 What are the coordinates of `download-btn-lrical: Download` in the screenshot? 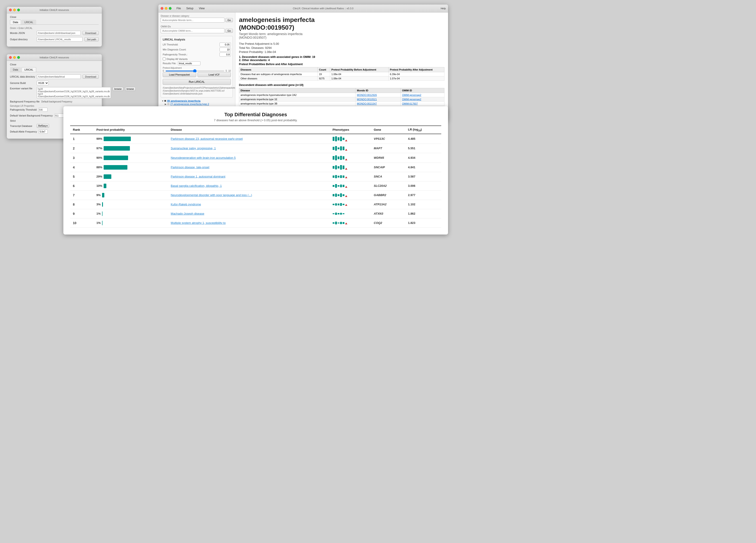 It's located at (91, 77).